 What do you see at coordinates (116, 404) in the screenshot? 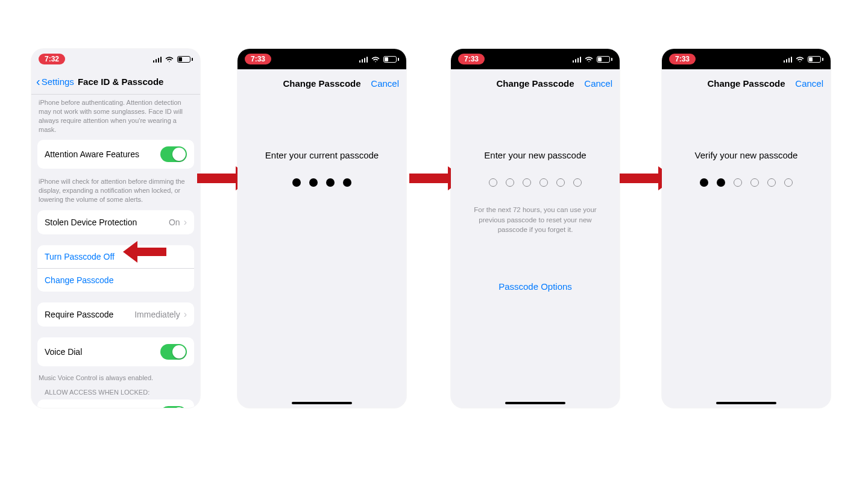
I see `group-allow-access: Today View and Search Notification Cente…` at bounding box center [116, 404].